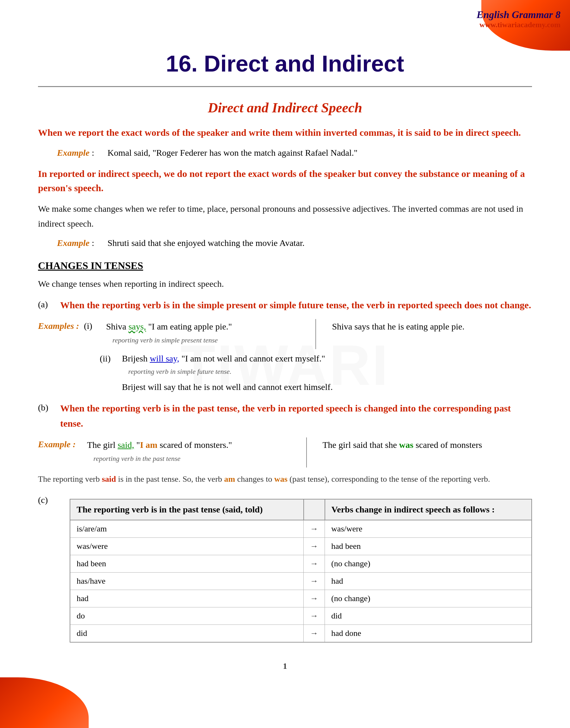 This screenshot has height=728, width=570. Describe the element at coordinates (285, 181) in the screenshot. I see `indirect-speech-def: In reported or indirect speech, we do no…` at that location.